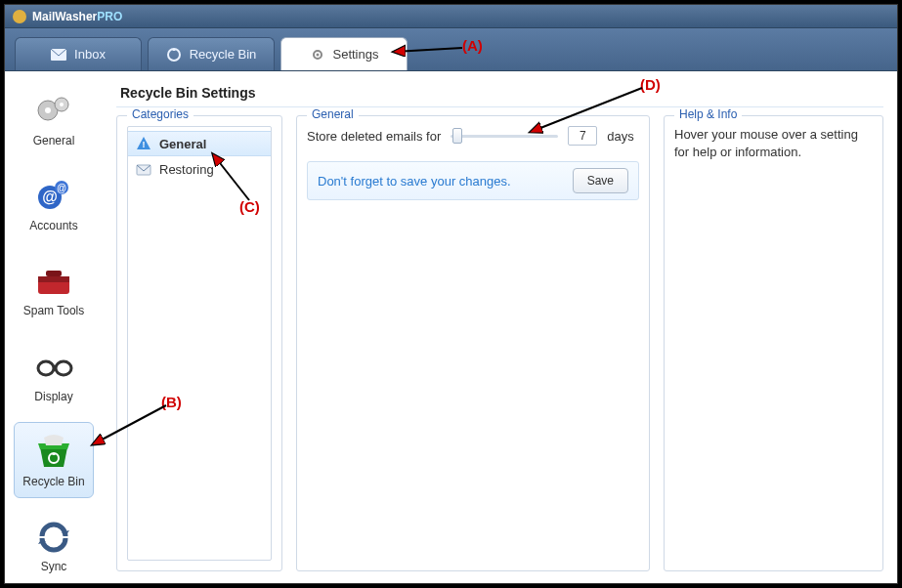 Image resolution: width=902 pixels, height=588 pixels. Describe the element at coordinates (332, 114) in the screenshot. I see `general-legend: General` at that location.